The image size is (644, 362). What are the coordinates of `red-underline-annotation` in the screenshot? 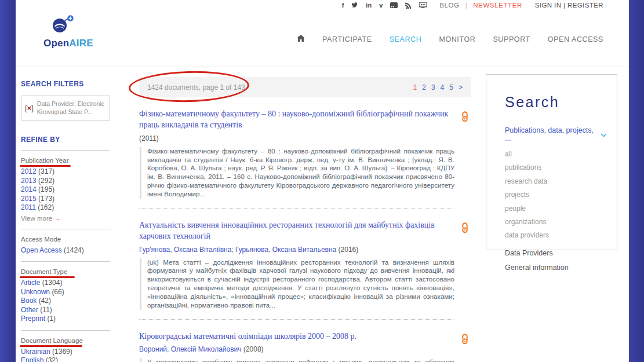 It's located at (48, 277).